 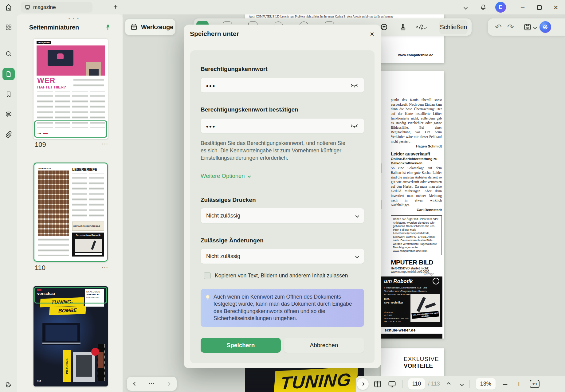 What do you see at coordinates (88, 245) in the screenshot?
I see `ad-image-decoration` at bounding box center [88, 245].